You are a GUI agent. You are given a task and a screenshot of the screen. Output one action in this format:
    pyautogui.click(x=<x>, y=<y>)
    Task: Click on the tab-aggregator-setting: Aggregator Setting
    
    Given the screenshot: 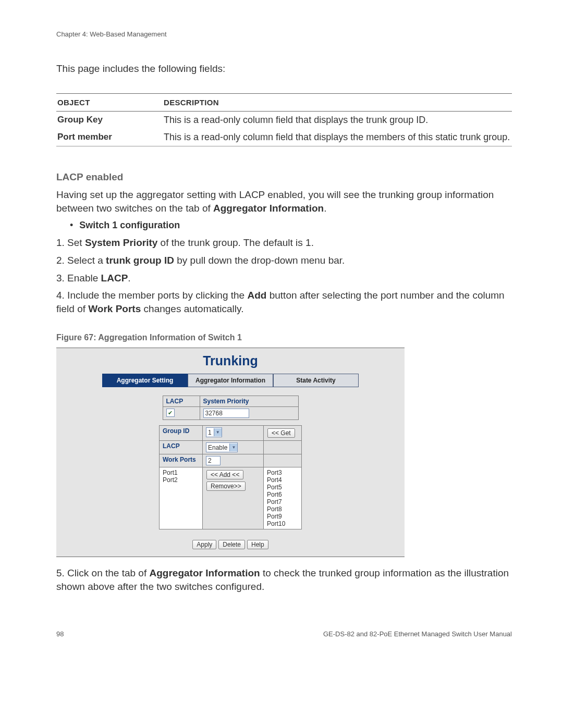 What is the action you would take?
    pyautogui.click(x=145, y=380)
    